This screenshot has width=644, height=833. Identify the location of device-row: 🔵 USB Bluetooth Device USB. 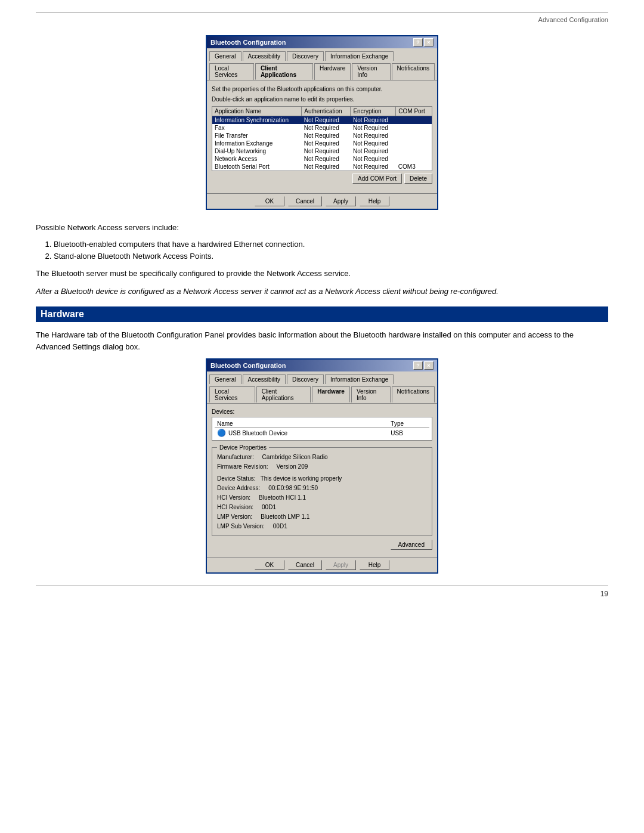
(322, 433).